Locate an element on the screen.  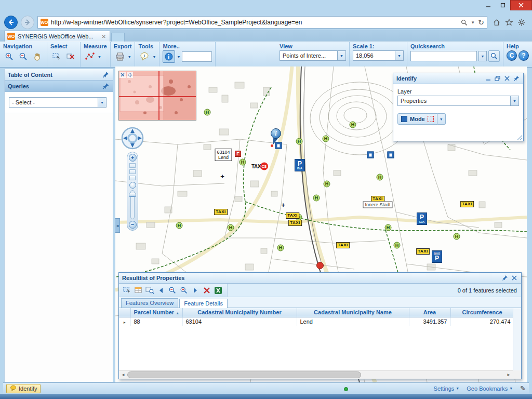
sidebar-item-table-of-content: Table of Content is located at coordinates (59, 75).